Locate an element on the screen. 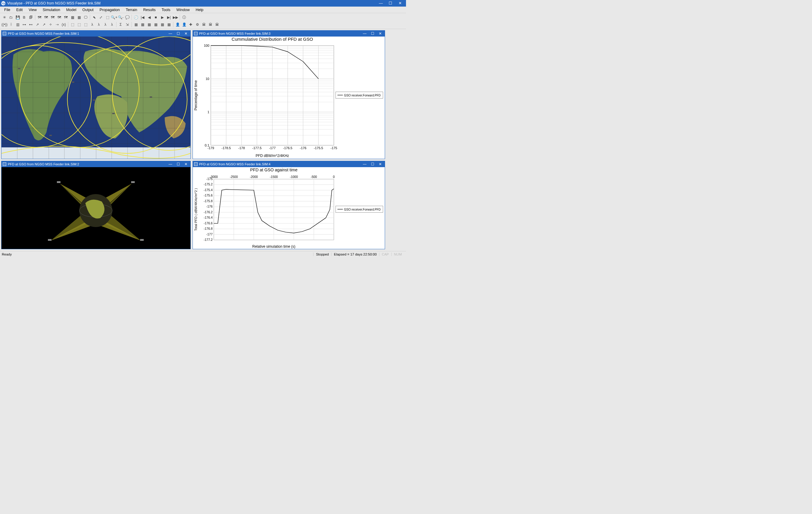 This screenshot has width=812, height=514. chart-cdf-viewport: -179-178.5-178-177.5-177-176.5-176-175.5… is located at coordinates (289, 98).